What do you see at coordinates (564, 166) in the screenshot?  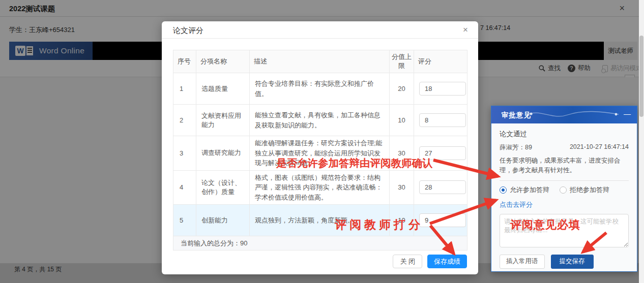 I see `advisor-comment: 任务要求明确，成果形式丰富，进度安排合理，参考文献具有针对性。` at bounding box center [564, 166].